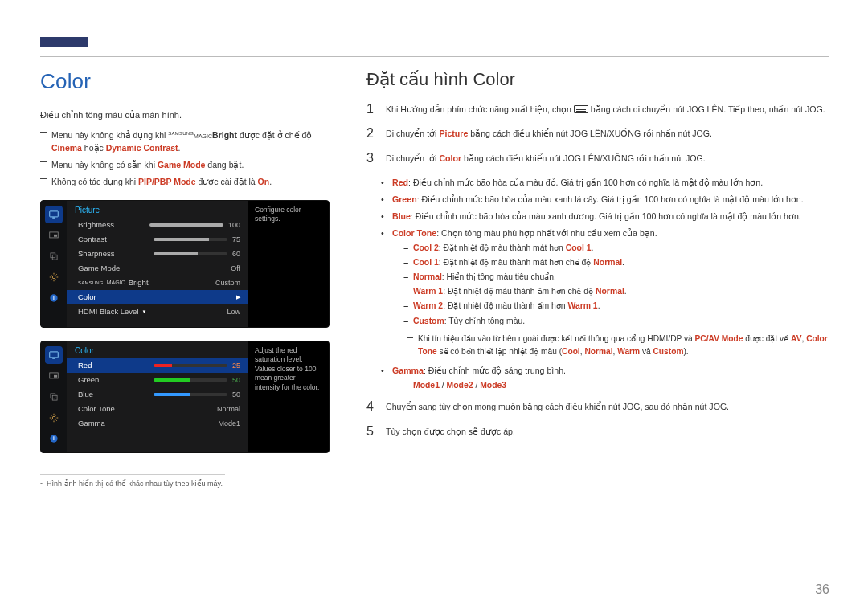  Describe the element at coordinates (224, 165) in the screenshot. I see `note2-end: đang bật.` at that location.